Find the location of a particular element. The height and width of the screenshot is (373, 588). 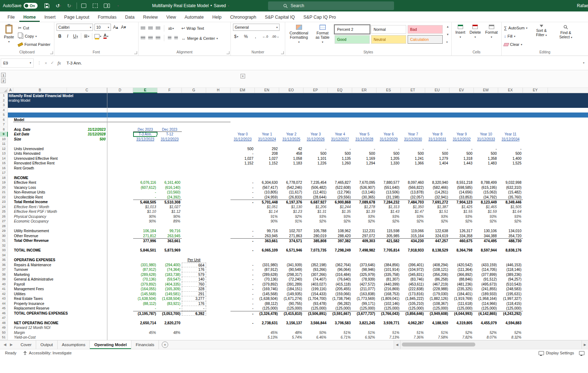

cell-EQ19: 7,465,827 is located at coordinates (340, 183).